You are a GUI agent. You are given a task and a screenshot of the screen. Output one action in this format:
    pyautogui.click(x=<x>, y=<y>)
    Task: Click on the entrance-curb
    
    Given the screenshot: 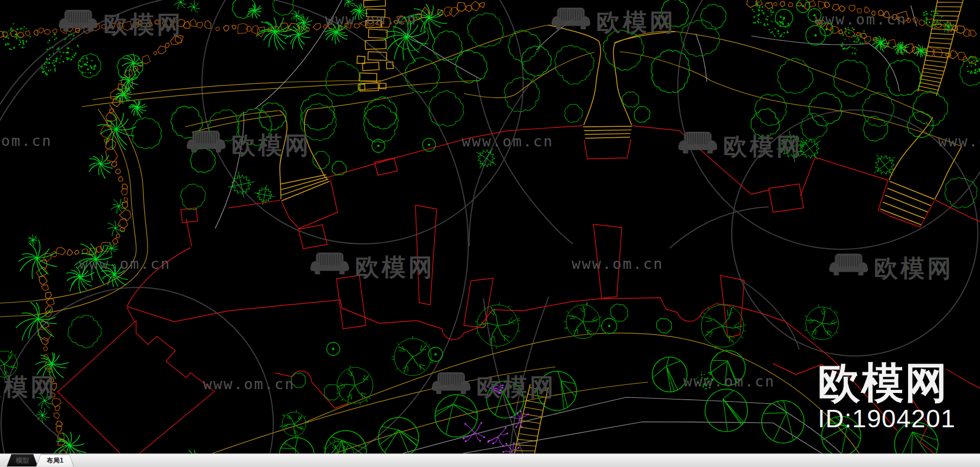 What is the action you would take?
    pyautogui.click(x=574, y=75)
    